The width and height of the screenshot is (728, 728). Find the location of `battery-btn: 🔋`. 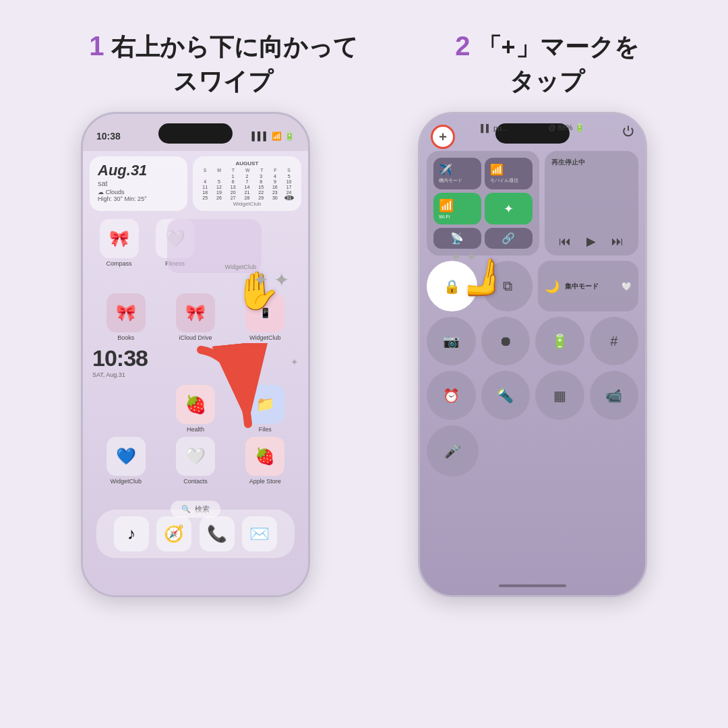

battery-btn: 🔋 is located at coordinates (559, 341).